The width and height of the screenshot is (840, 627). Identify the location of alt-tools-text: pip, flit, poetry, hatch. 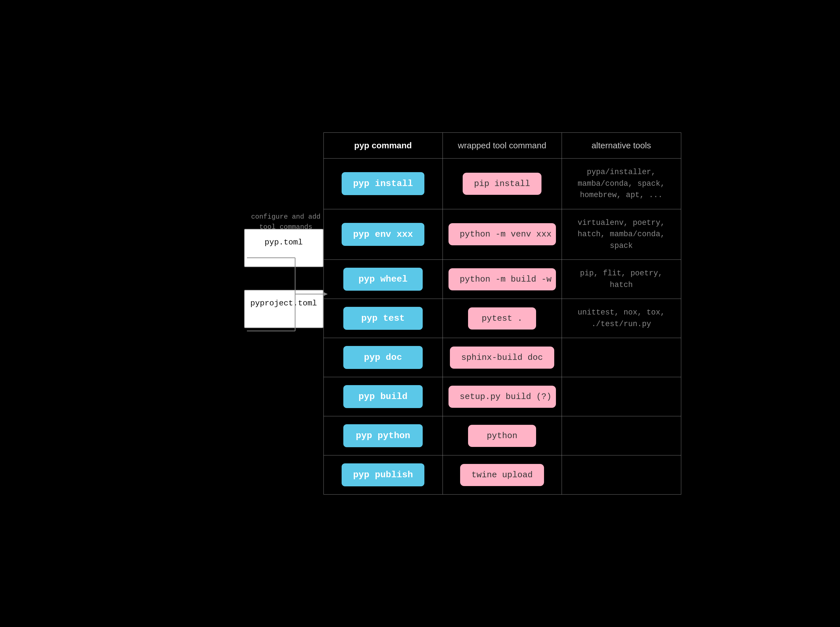
(621, 279).